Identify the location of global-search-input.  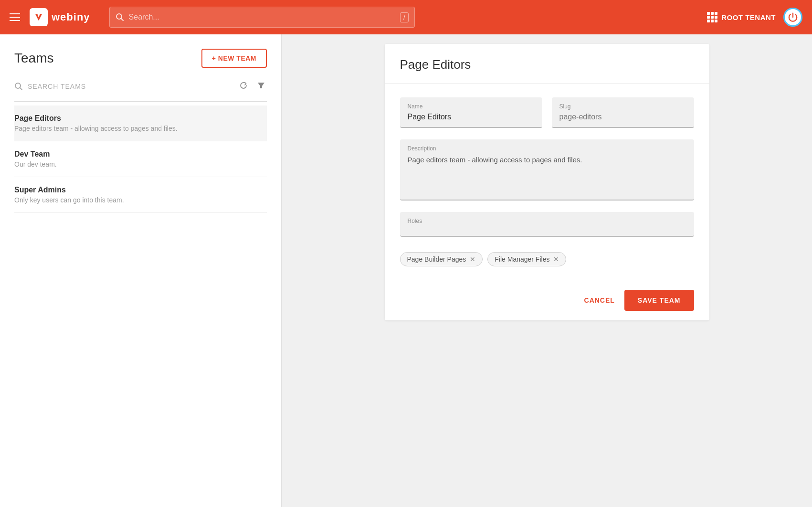
(262, 17).